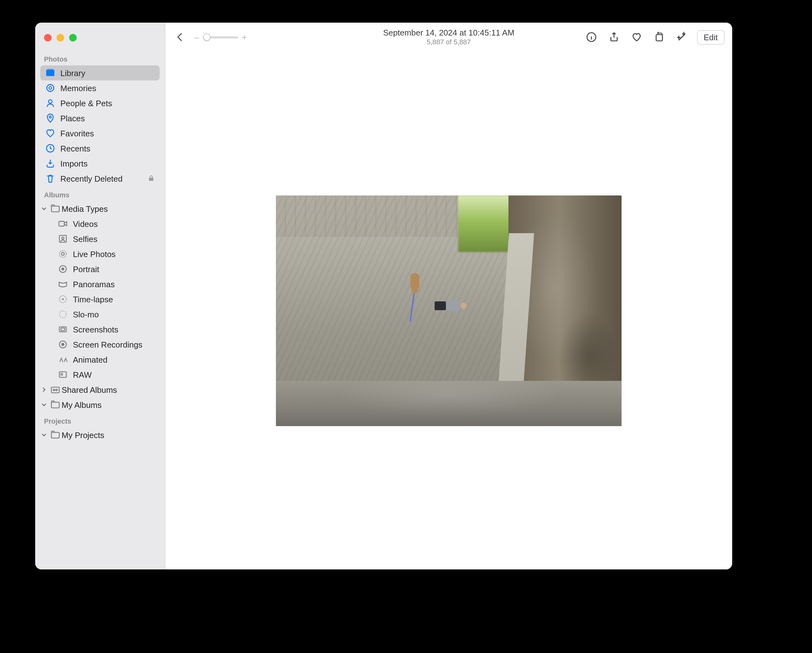 The height and width of the screenshot is (653, 812). I want to click on sidebar-item-my-projects: My Projects, so click(100, 435).